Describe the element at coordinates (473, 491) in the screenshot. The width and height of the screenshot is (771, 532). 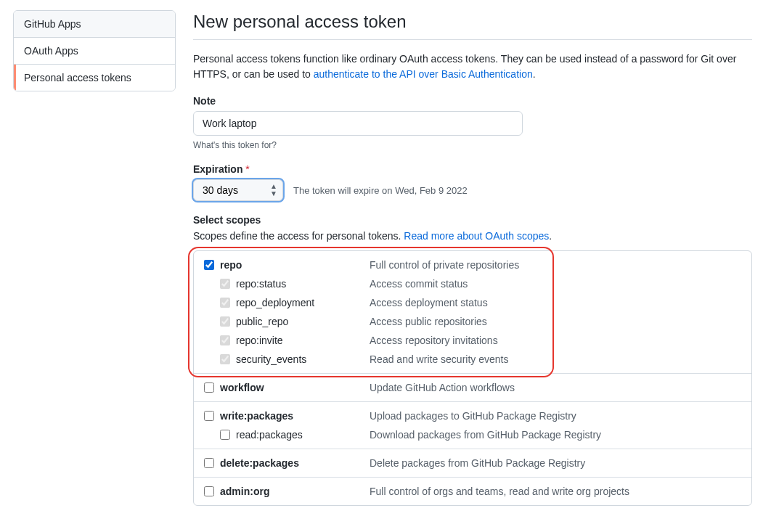
I see `scope-group: admin:orgFull control of orgs and teams,…` at that location.